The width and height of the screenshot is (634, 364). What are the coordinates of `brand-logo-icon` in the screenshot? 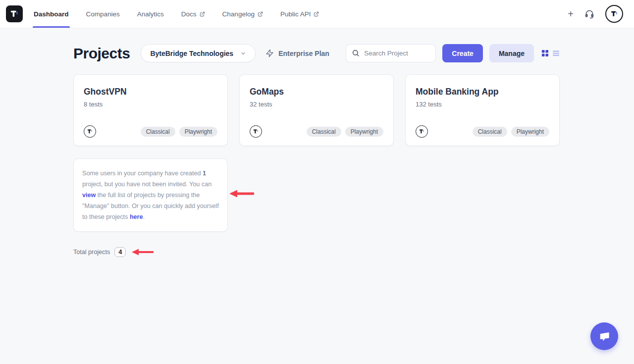 It's located at (14, 14).